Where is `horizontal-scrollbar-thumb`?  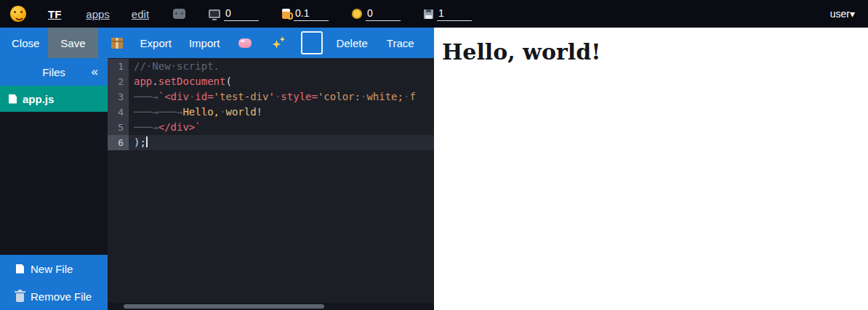
horizontal-scrollbar-thumb is located at coordinates (224, 306).